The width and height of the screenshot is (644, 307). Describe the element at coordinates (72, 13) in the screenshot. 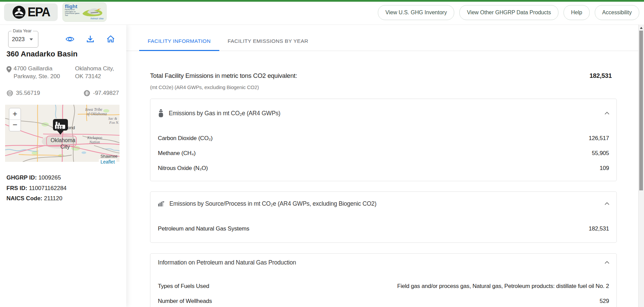

I see `flight-logo-tagline: Facility Level Information on GreenHouse…` at that location.